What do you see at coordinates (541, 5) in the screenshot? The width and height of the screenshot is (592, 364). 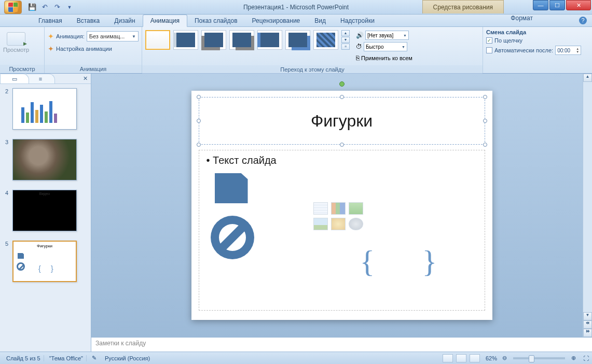 I see `minimize-button: —` at bounding box center [541, 5].